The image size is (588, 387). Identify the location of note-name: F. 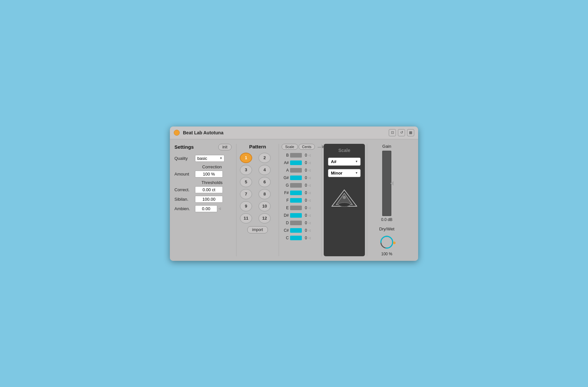
(285, 200).